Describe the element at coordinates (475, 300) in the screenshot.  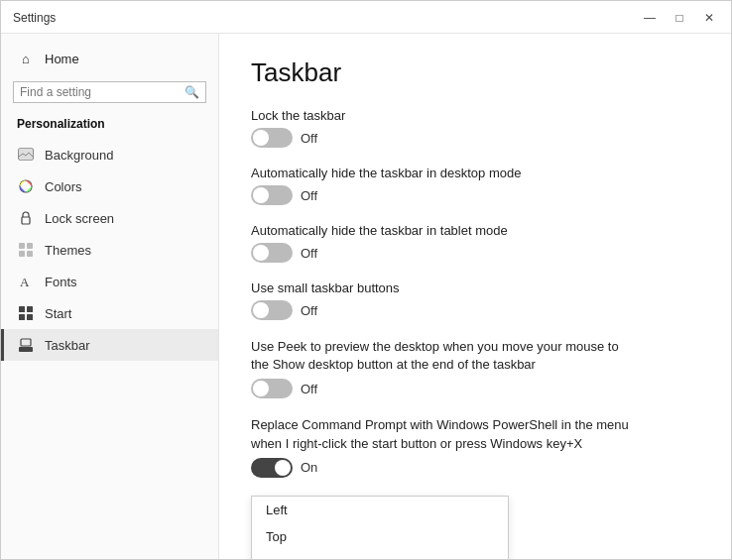
I see `setting-small-buttons: Use small taskbar buttons Off` at that location.